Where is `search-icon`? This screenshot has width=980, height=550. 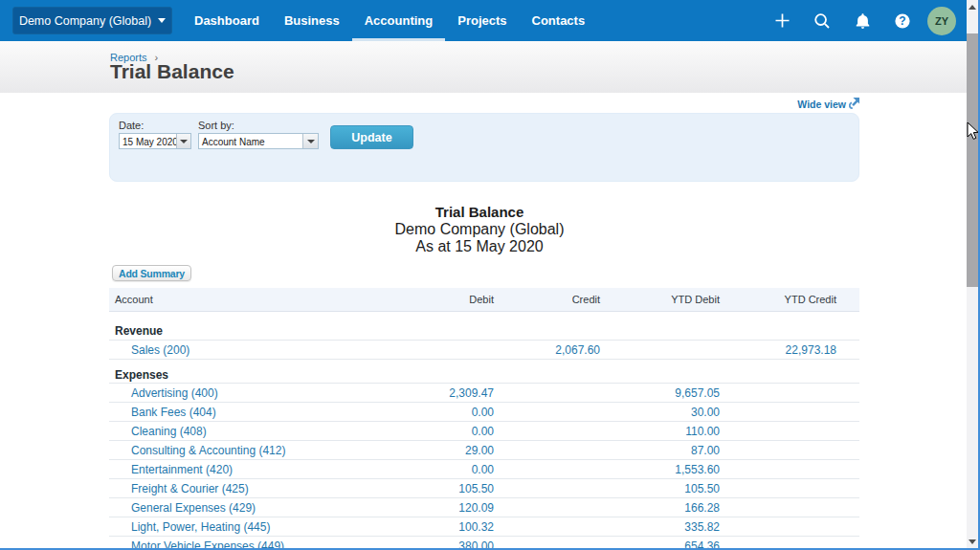 search-icon is located at coordinates (822, 21).